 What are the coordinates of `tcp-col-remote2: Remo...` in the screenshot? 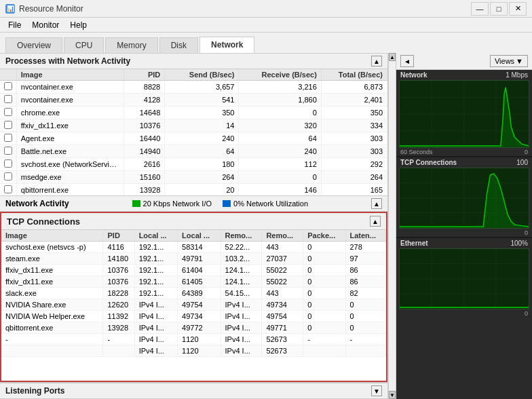 It's located at (282, 236).